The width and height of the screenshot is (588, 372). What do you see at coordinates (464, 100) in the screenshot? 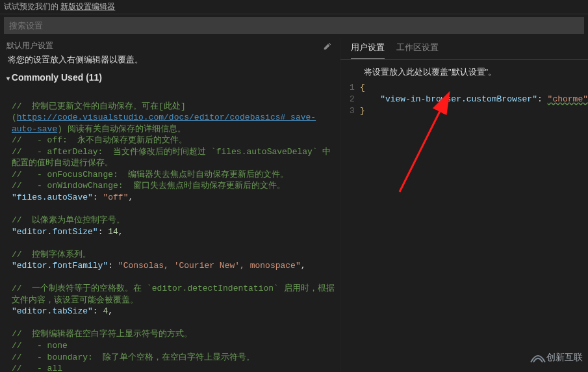
I see `user-settings-editor: 1 2 3 { "view-in-browser.customBrowser":…` at bounding box center [464, 100].